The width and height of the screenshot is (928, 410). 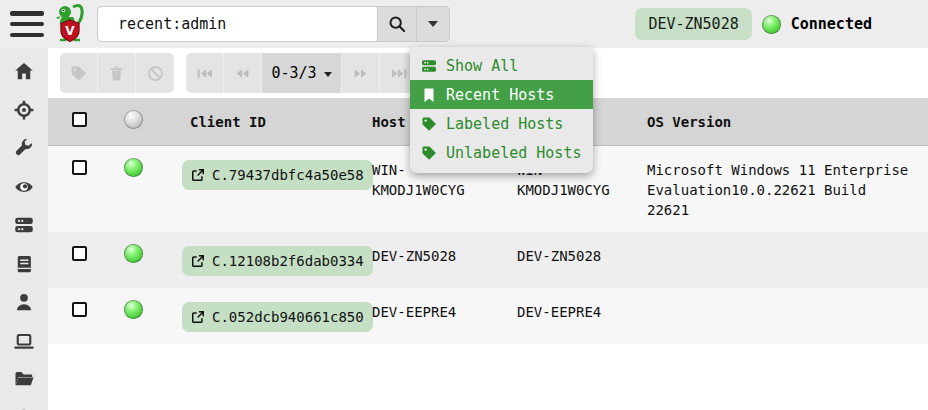 What do you see at coordinates (464, 24) in the screenshot?
I see `top-bar: V DEV-ZN5028 Connected` at bounding box center [464, 24].